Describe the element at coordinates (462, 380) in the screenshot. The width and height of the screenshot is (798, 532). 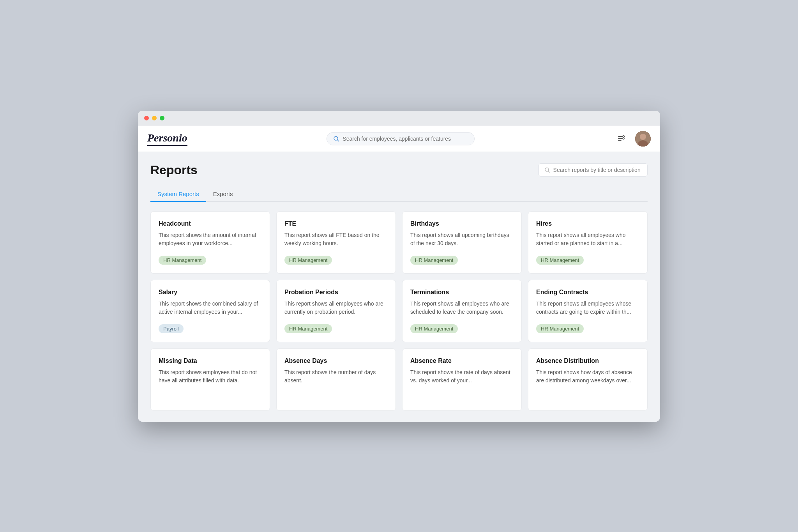
I see `card-absence-rate: Absence Rate This report shows the rate …` at that location.